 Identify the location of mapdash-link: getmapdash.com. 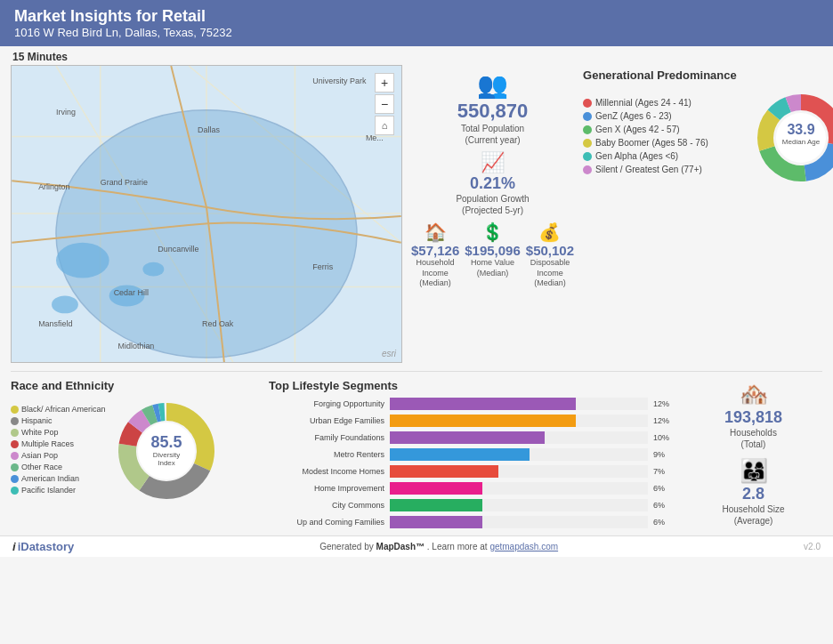
(523, 546).